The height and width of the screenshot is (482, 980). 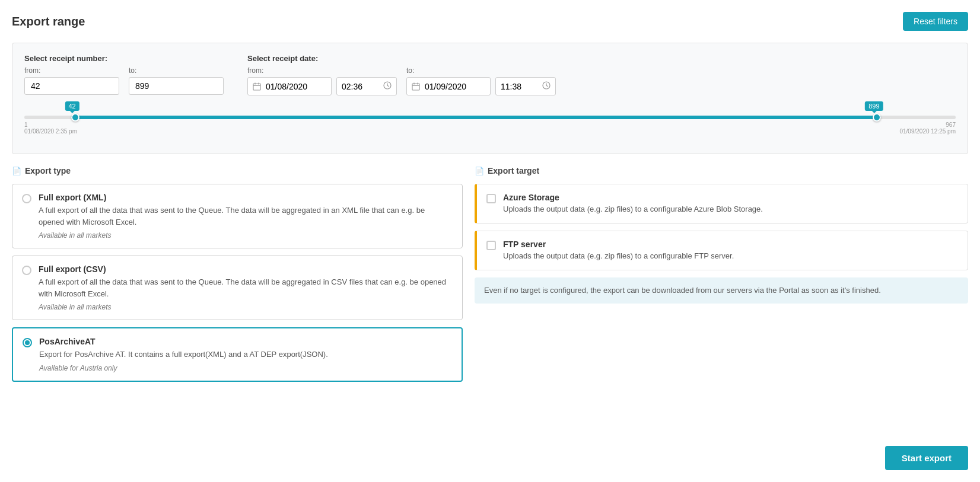 What do you see at coordinates (633, 209) in the screenshot?
I see `azure-desc: Uploads the output data (e.g. zip files)…` at bounding box center [633, 209].